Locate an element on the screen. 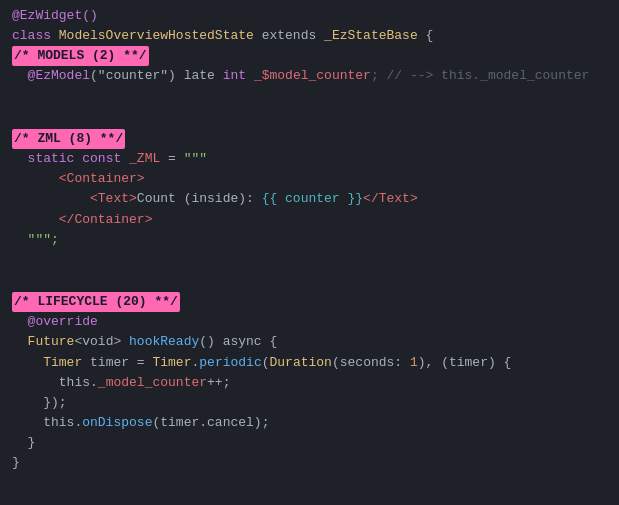 This screenshot has width=619, height=505. code-line-17: Future<void> hookReady() async { is located at coordinates (310, 342).